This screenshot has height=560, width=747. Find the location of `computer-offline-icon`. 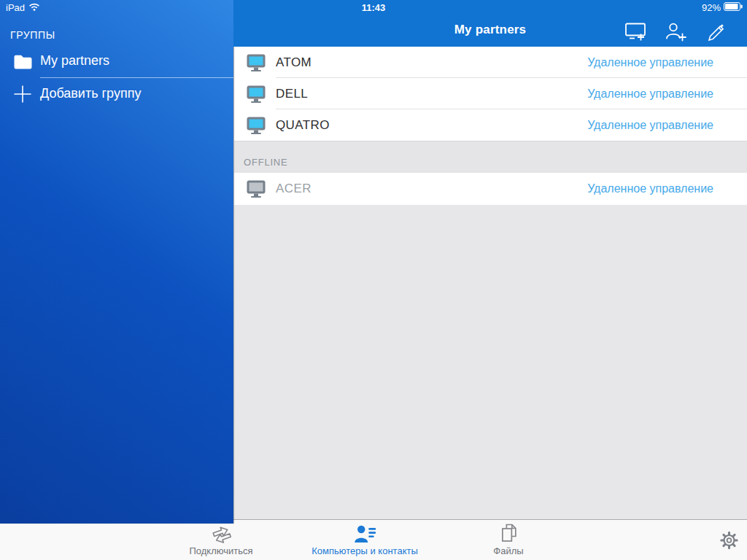

computer-offline-icon is located at coordinates (256, 189).